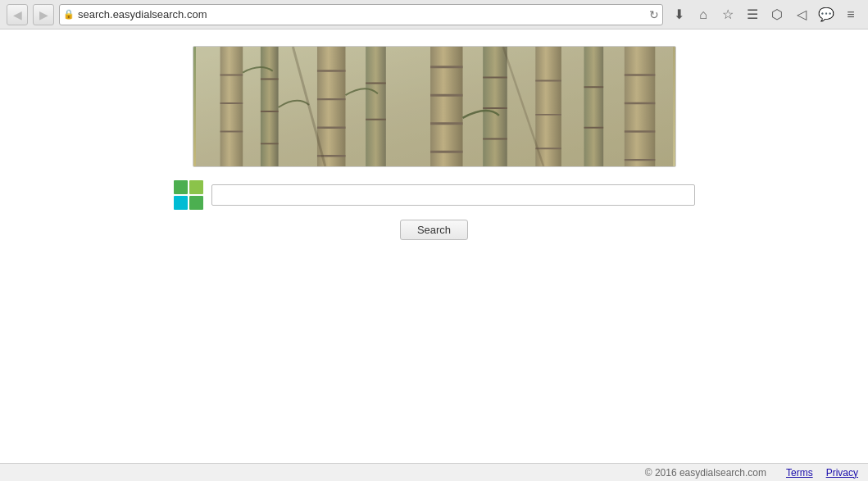 The image size is (868, 481). Describe the element at coordinates (679, 15) in the screenshot. I see `download-button: ⬇` at that location.